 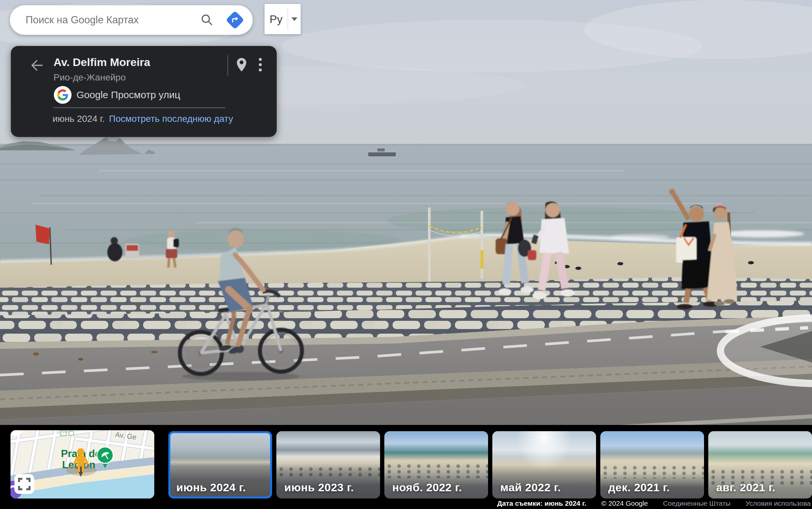 What do you see at coordinates (171, 119) in the screenshot?
I see `see-latest-date-link: Посмотреть последнюю дату` at bounding box center [171, 119].